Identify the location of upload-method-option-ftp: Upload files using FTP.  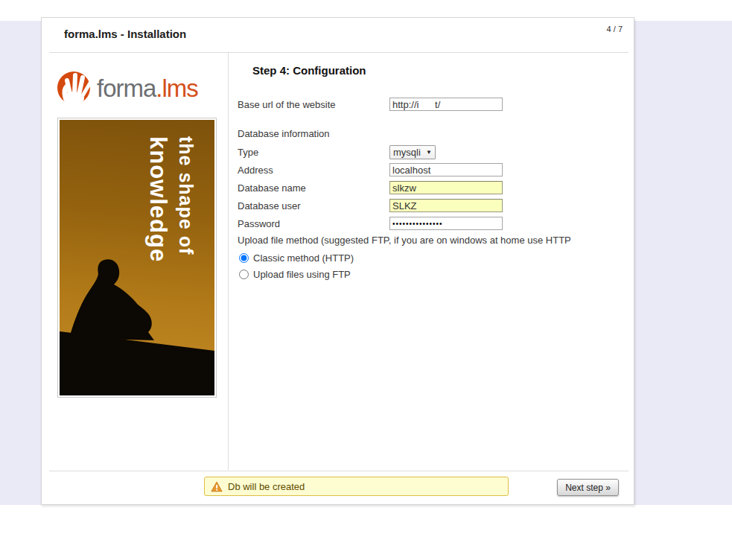
(294, 274).